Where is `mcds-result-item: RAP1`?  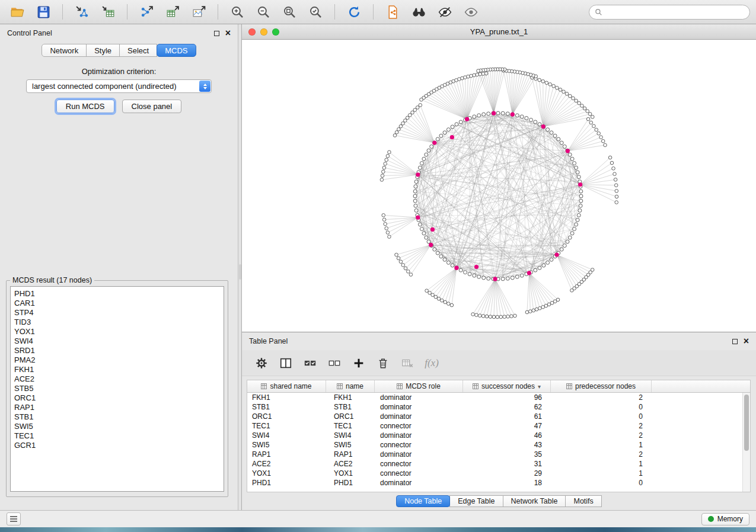 mcds-result-item: RAP1 is located at coordinates (117, 408).